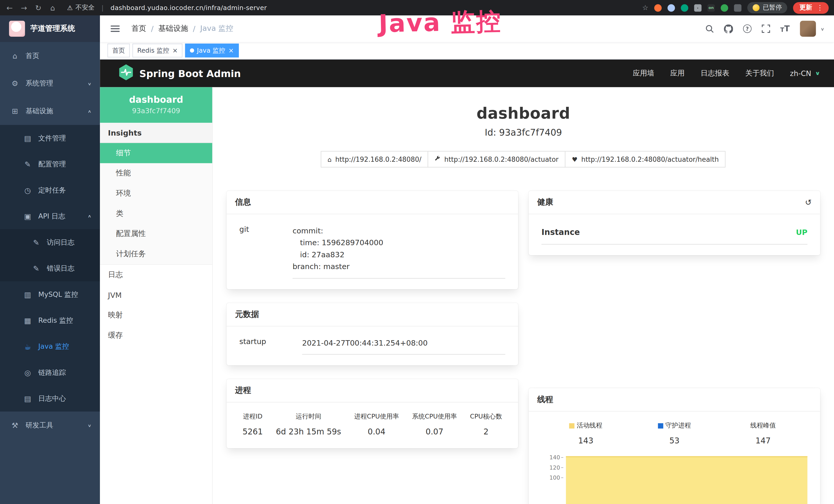  I want to click on bookmark-star-icon: ☆, so click(645, 7).